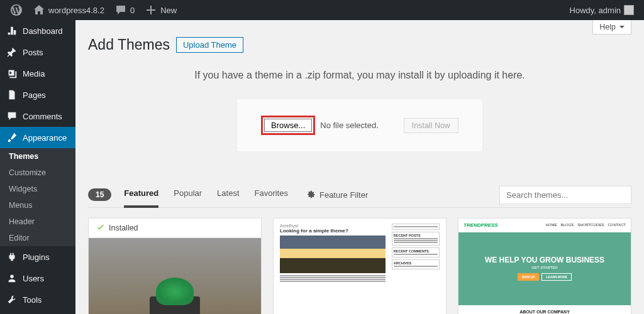 The height and width of the screenshot is (314, 644). I want to click on submenu-themes: Themes, so click(38, 156).